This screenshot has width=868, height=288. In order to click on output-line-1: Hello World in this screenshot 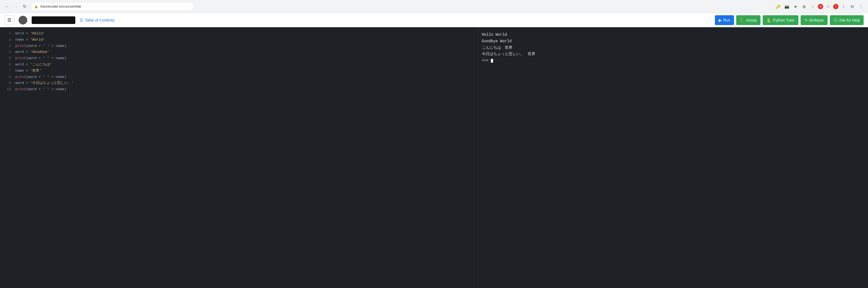, I will do `click(673, 35)`.